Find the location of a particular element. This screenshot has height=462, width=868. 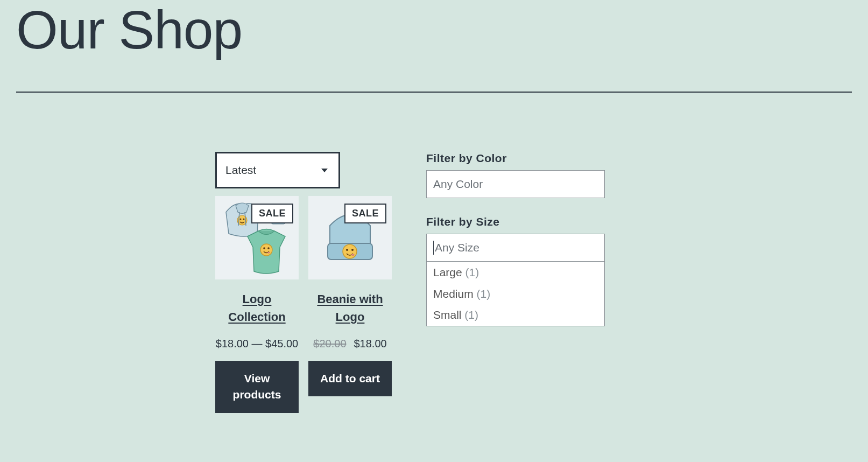

product-grid: SALE Logo Collection $18.00 — $45.00 Vie… is located at coordinates (312, 305).